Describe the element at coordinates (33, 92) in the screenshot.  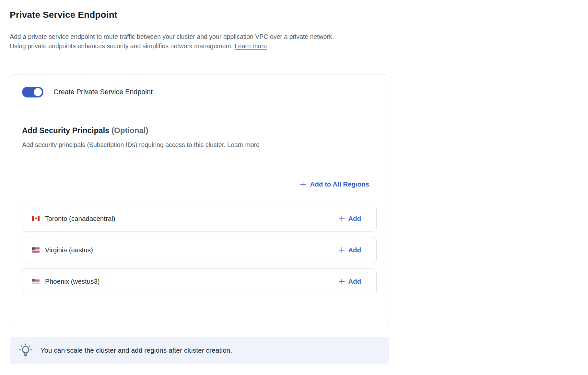
I see `create-endpoint-toggle` at that location.